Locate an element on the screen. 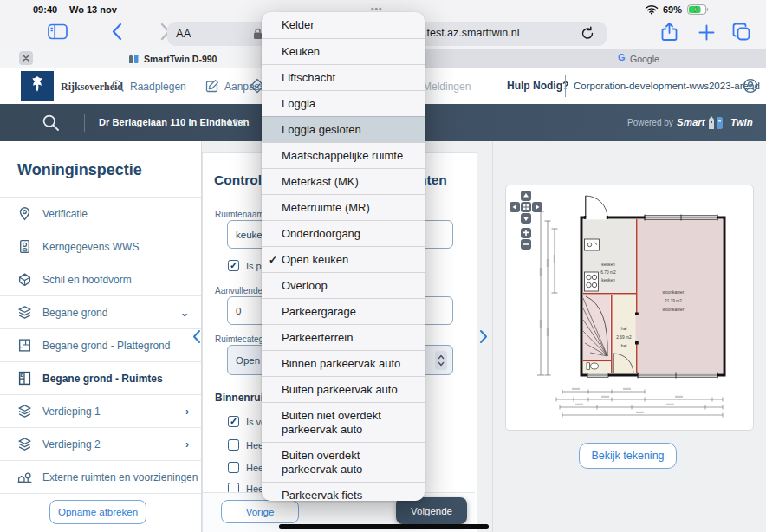 The width and height of the screenshot is (766, 532). nav-meldingen: Meldingen is located at coordinates (447, 87).